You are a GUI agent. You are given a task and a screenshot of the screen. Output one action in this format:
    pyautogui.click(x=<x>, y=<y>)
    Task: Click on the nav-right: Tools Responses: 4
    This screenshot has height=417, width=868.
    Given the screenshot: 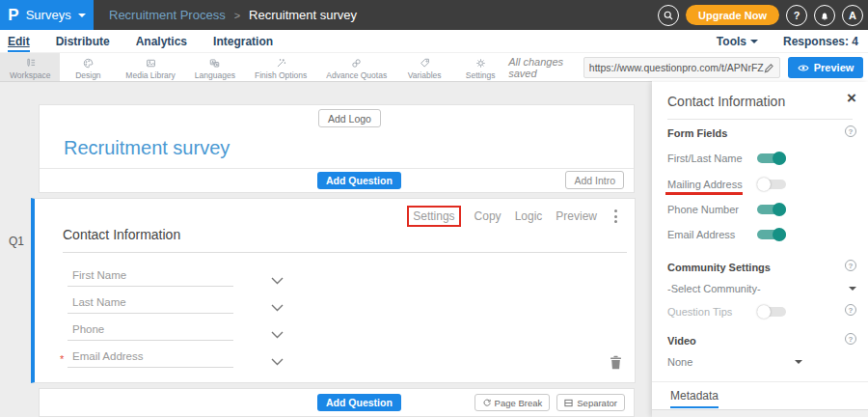 What is the action you would take?
    pyautogui.click(x=789, y=42)
    